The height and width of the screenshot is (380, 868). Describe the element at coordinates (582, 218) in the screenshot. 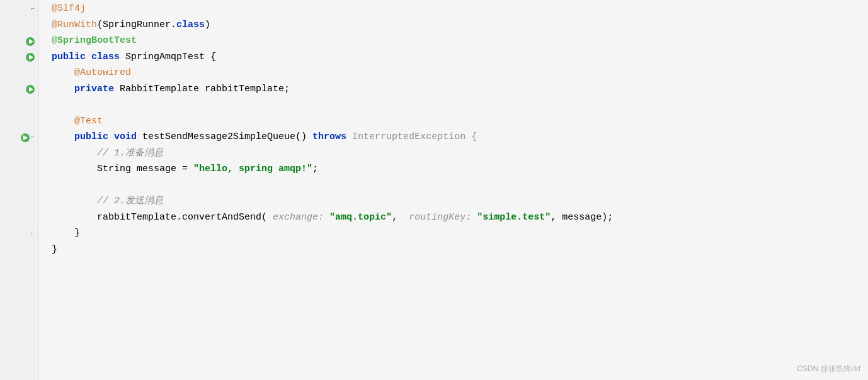

I see `param-message: , message);` at that location.